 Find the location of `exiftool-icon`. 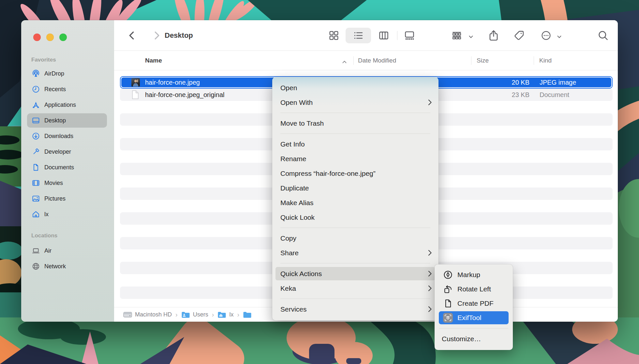

exiftool-icon is located at coordinates (448, 318).